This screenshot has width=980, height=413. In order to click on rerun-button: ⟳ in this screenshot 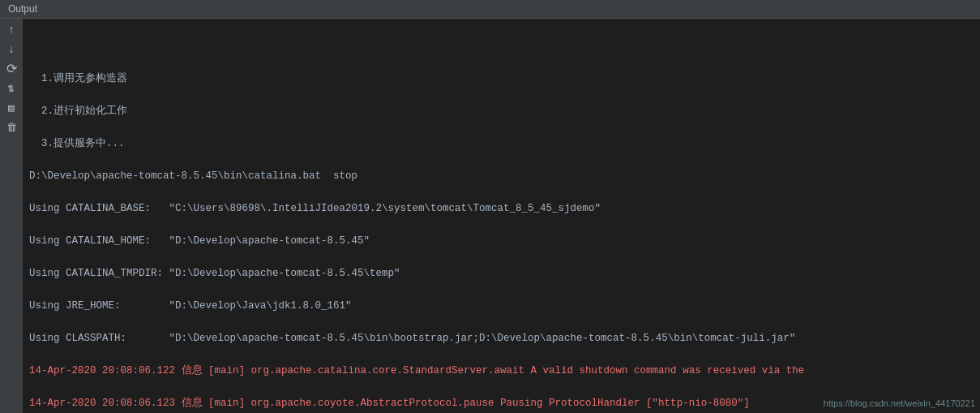, I will do `click(11, 69)`.